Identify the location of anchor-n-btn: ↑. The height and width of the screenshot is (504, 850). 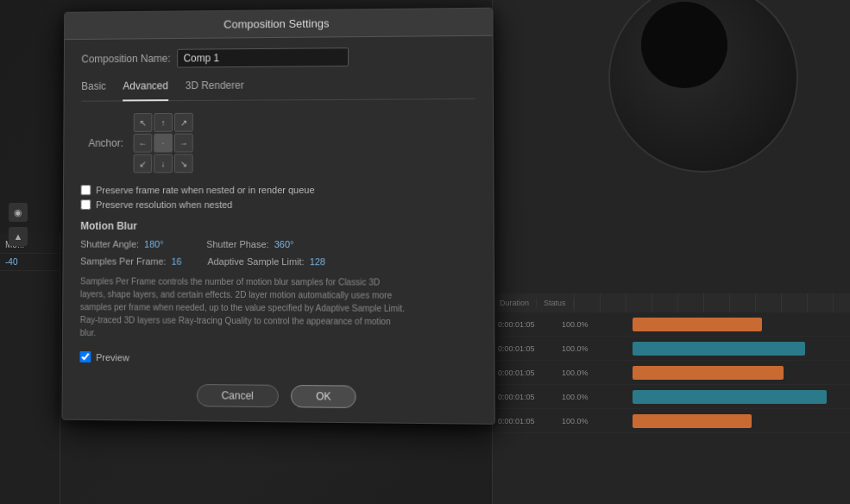
(163, 123).